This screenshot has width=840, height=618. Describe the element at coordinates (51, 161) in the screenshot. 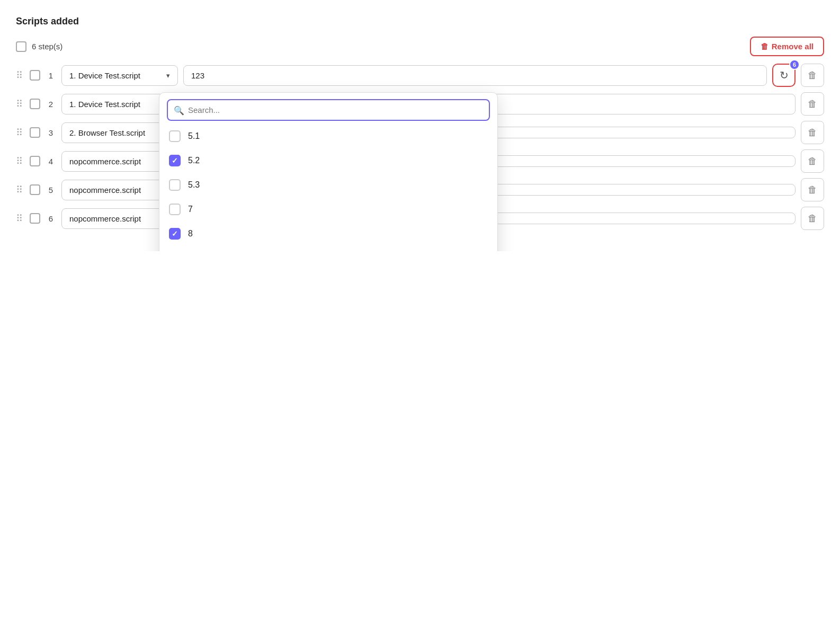

I see `row-number: 4` at that location.